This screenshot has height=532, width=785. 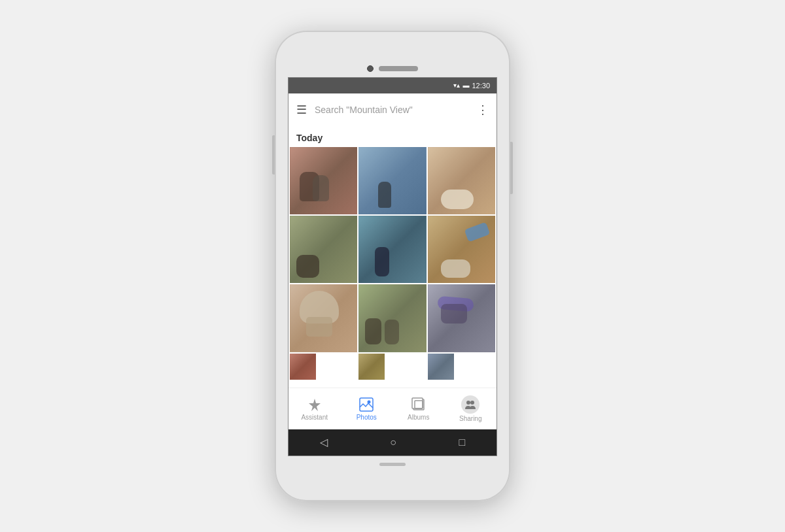 I want to click on nav-label-sharing: Sharing, so click(x=470, y=418).